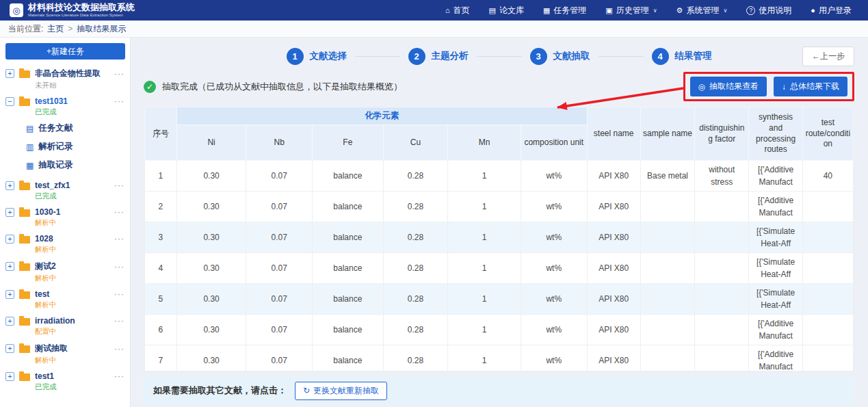 Image resolution: width=868 pixels, height=407 pixels. What do you see at coordinates (317, 56) in the screenshot?
I see `step-1: 1文献选择` at bounding box center [317, 56].